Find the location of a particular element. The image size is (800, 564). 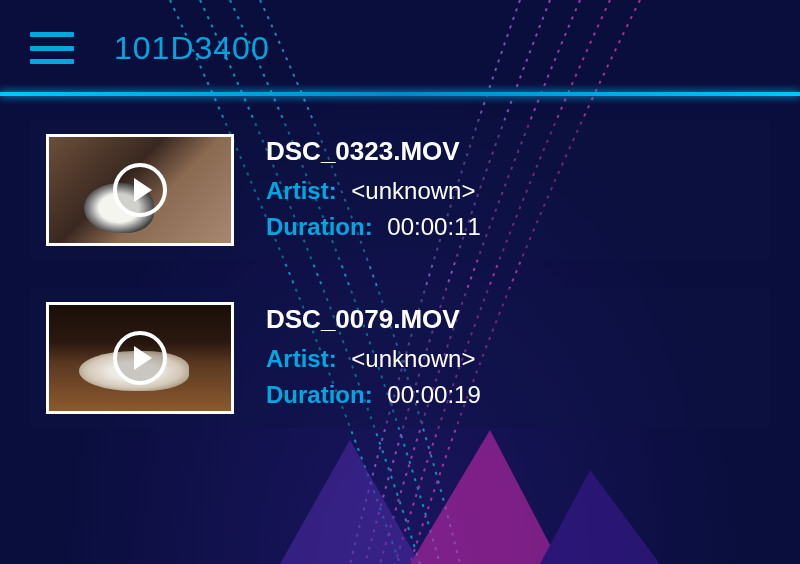

video-meta: DSC_0323.MOV Artist: <unknown> Duration:… is located at coordinates (374, 190).